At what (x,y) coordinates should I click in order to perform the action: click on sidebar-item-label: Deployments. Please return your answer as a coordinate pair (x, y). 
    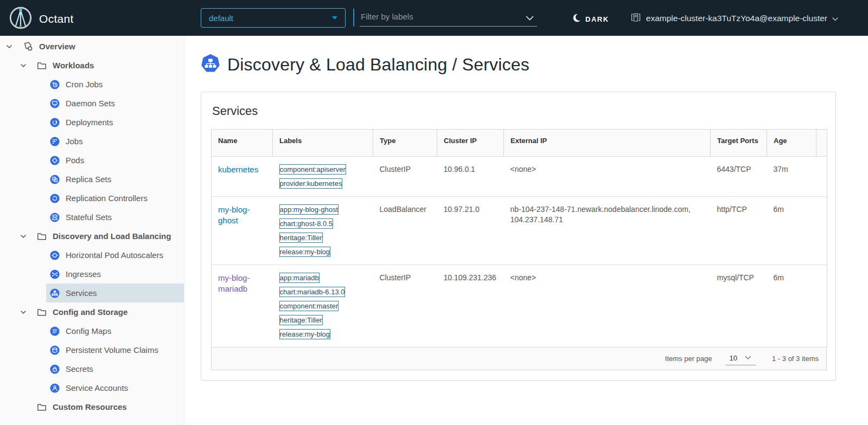
    Looking at the image, I should click on (90, 123).